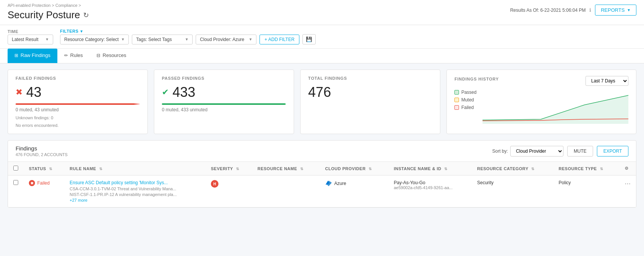  What do you see at coordinates (224, 104) in the screenshot?
I see `passed-bar` at bounding box center [224, 104].